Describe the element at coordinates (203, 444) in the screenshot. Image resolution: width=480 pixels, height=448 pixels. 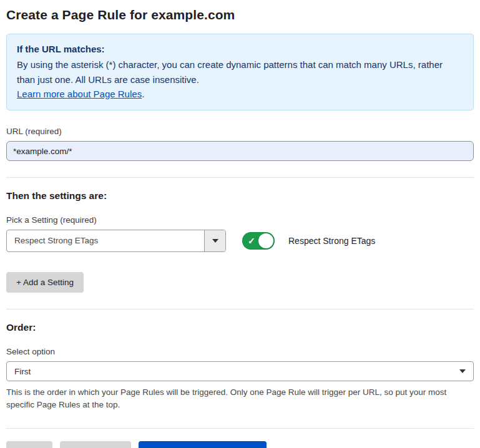
I see `save-and-deploy-button: Save and Deploy Page Rule` at that location.